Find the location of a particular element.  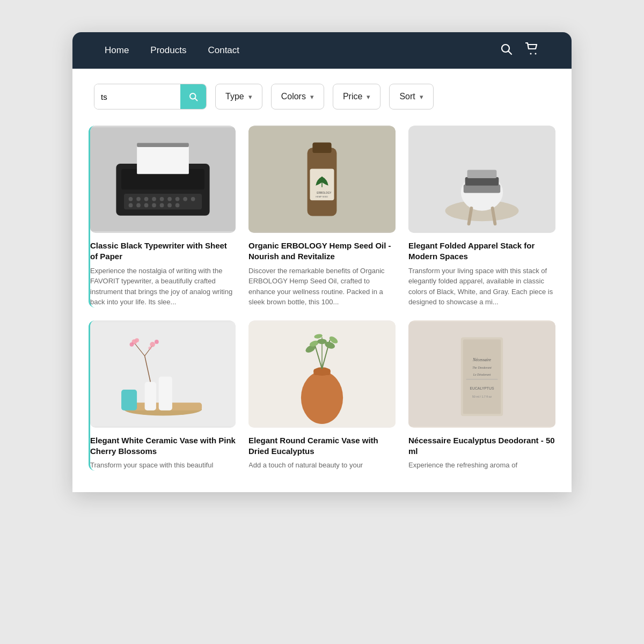

svg-text: 50 ml / 1.7 fl oz is located at coordinates (482, 397).